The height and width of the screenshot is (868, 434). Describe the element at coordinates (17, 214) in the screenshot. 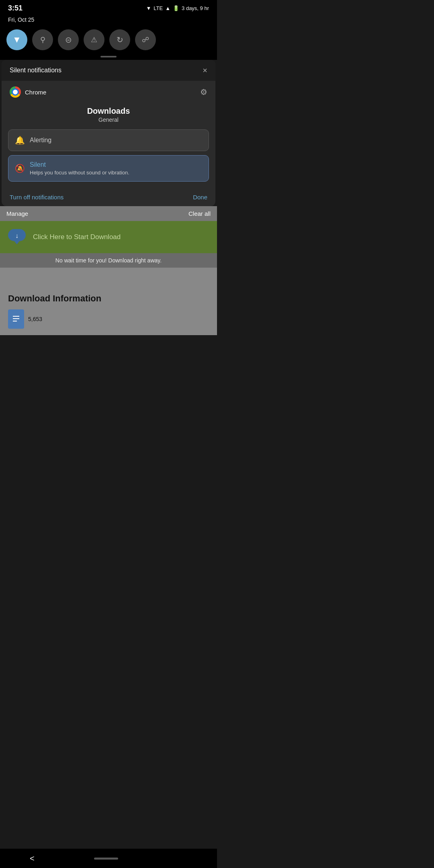

I see `manage-button: Manage` at that location.